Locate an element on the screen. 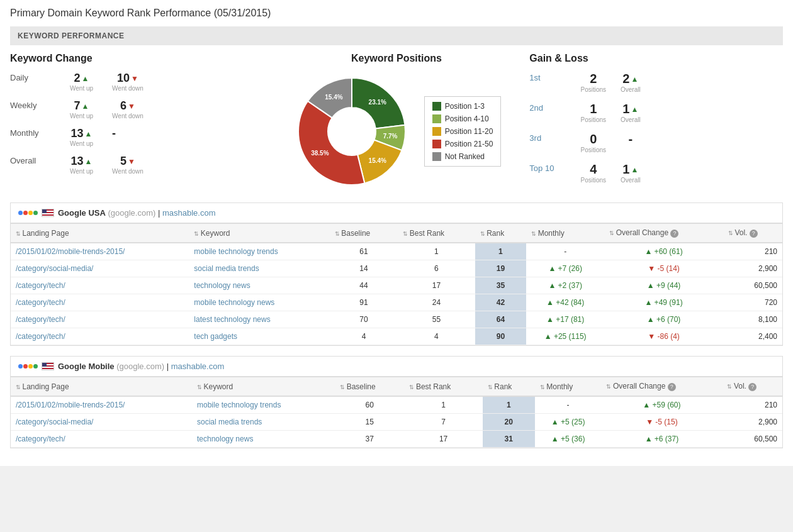  baseline-cell: 70 is located at coordinates (364, 319).